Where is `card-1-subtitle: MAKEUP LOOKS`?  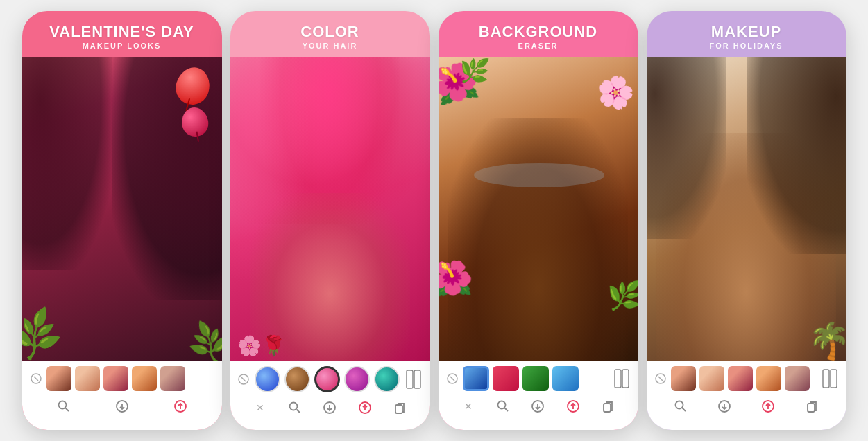
card-1-subtitle: MAKEUP LOOKS is located at coordinates (122, 46).